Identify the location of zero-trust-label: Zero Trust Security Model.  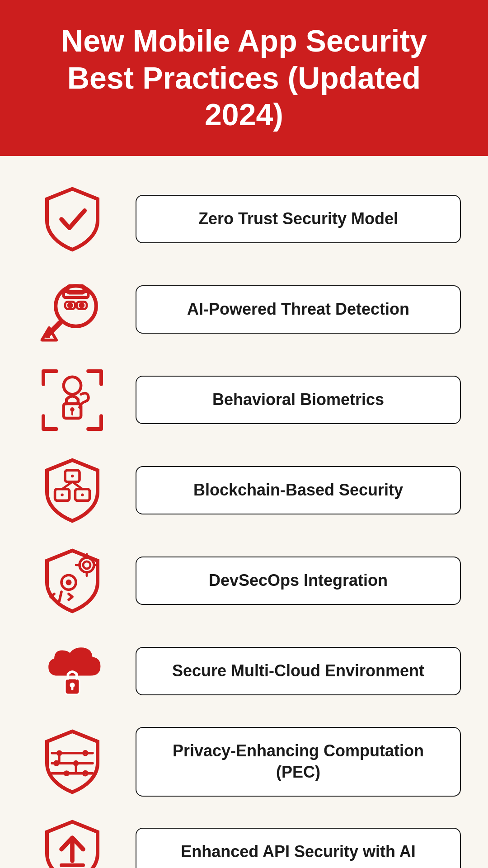
(298, 219).